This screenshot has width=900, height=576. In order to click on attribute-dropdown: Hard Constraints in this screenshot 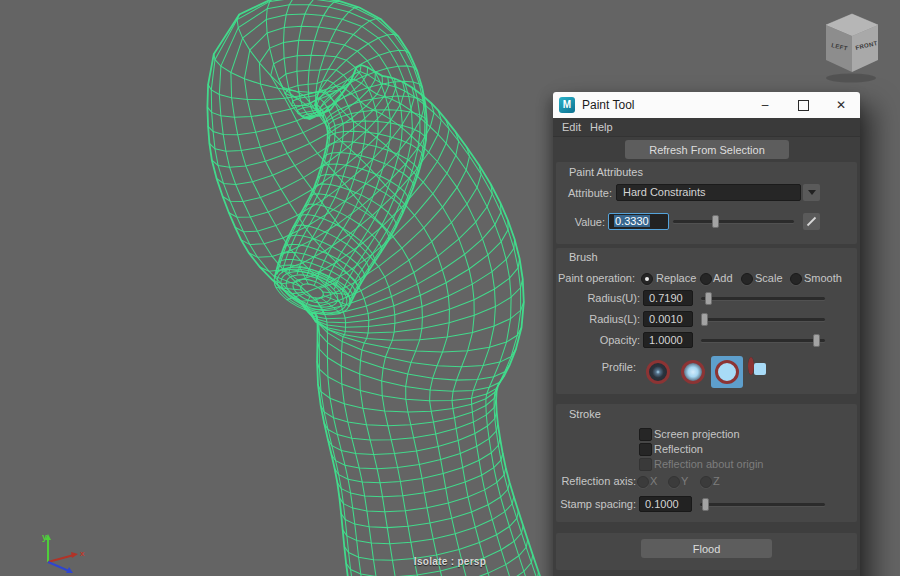, I will do `click(708, 192)`.